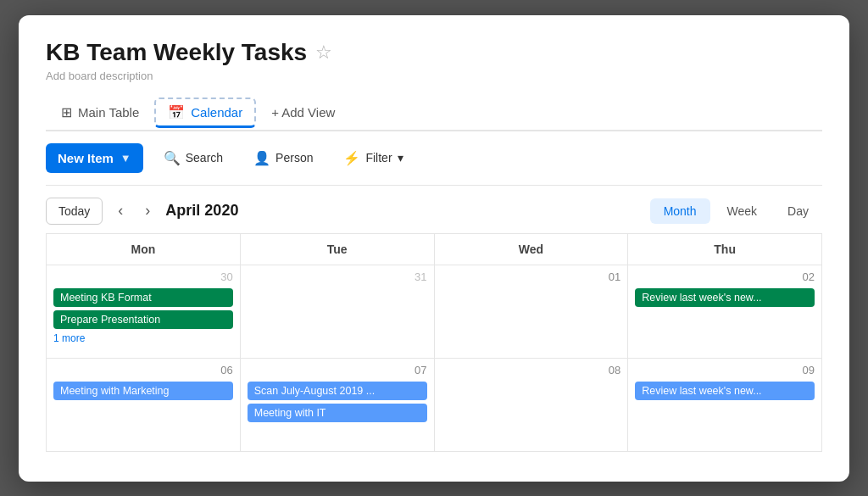 The height and width of the screenshot is (496, 868). What do you see at coordinates (205, 113) in the screenshot?
I see `tab-calendar: 📅 Calendar` at bounding box center [205, 113].